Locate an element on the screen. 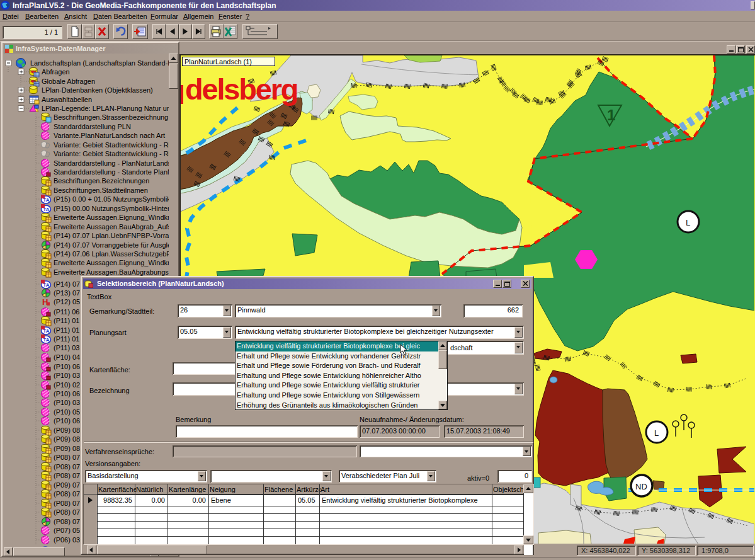  svg-text: Auswahltabellen is located at coordinates (67, 100).